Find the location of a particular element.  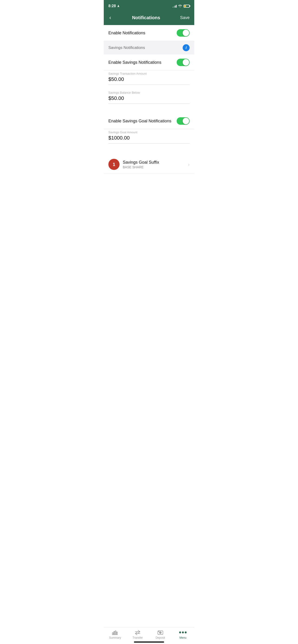

wifi-icon is located at coordinates (180, 6).